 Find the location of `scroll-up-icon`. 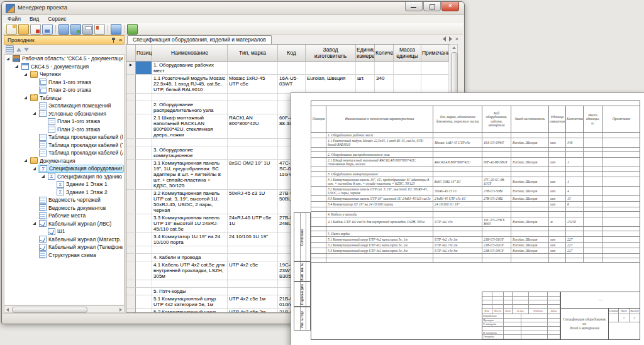

scroll-up-icon is located at coordinates (454, 48).